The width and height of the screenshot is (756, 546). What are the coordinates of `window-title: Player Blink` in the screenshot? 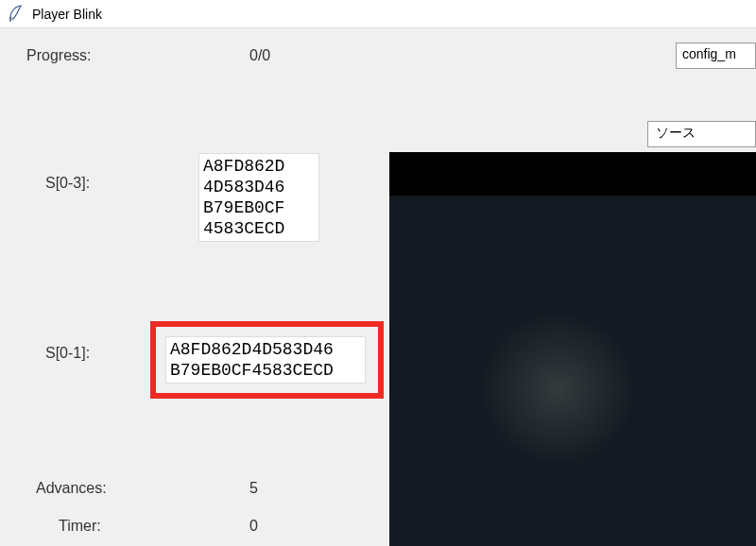 It's located at (67, 14).